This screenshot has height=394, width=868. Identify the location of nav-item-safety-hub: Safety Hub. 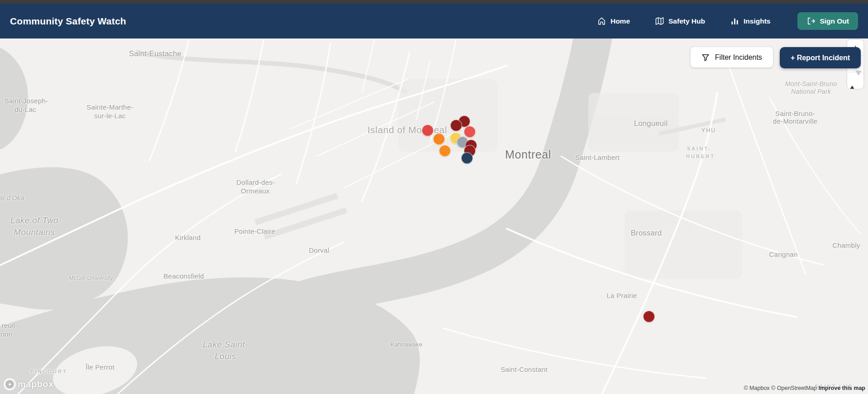
(680, 21).